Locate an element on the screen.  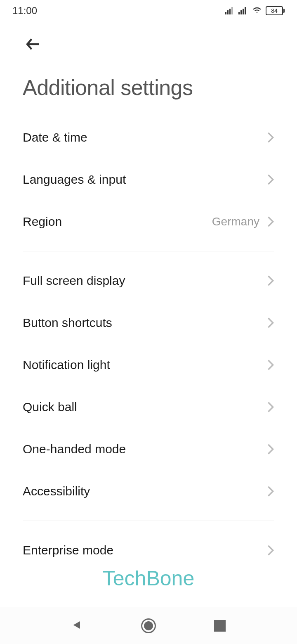
settings-label: Languages & input is located at coordinates (74, 180).